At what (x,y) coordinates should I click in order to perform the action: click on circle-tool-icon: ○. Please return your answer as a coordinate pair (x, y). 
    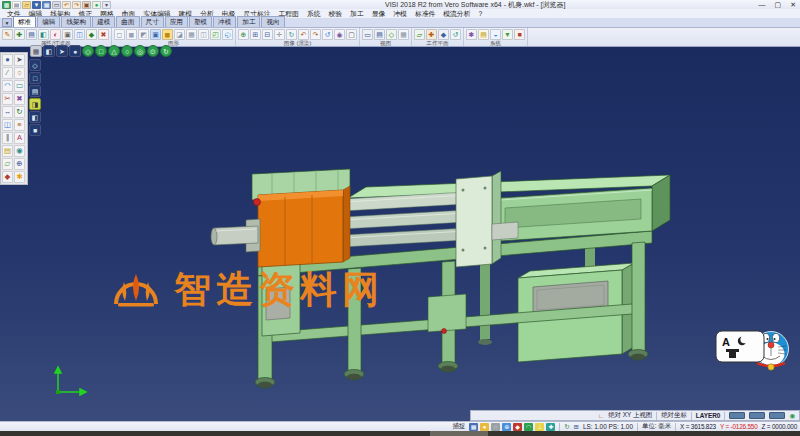
    Looking at the image, I should click on (20, 73).